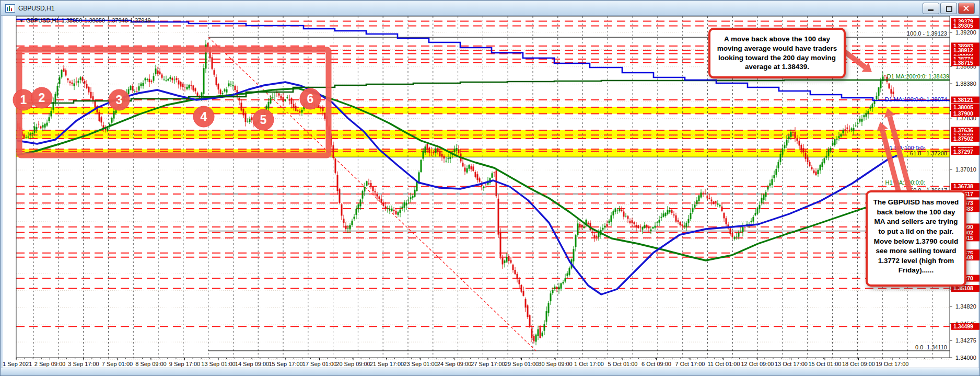 The width and height of the screenshot is (980, 376). I want to click on svg-text: D1 MA:100:0:0: 1.38074, so click(916, 99).